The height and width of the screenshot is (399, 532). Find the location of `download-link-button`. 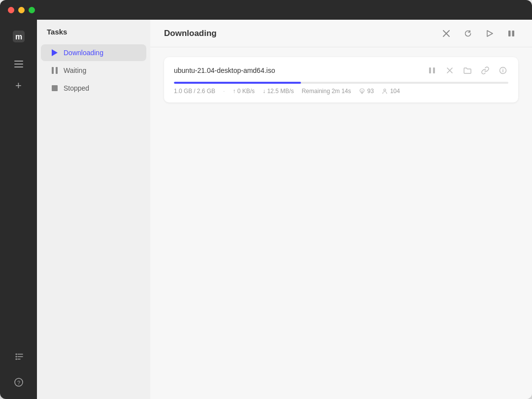

download-link-button is located at coordinates (485, 70).